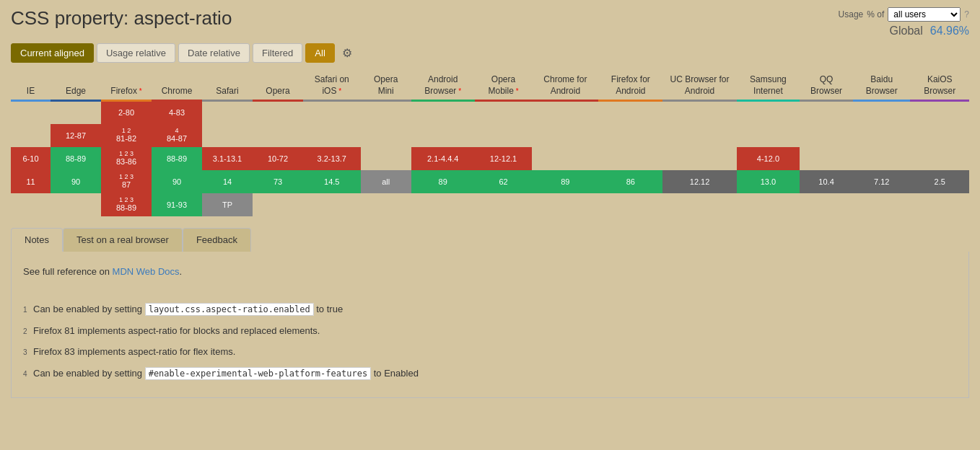 The image size is (980, 450). I want to click on table-cell: all, so click(386, 182).